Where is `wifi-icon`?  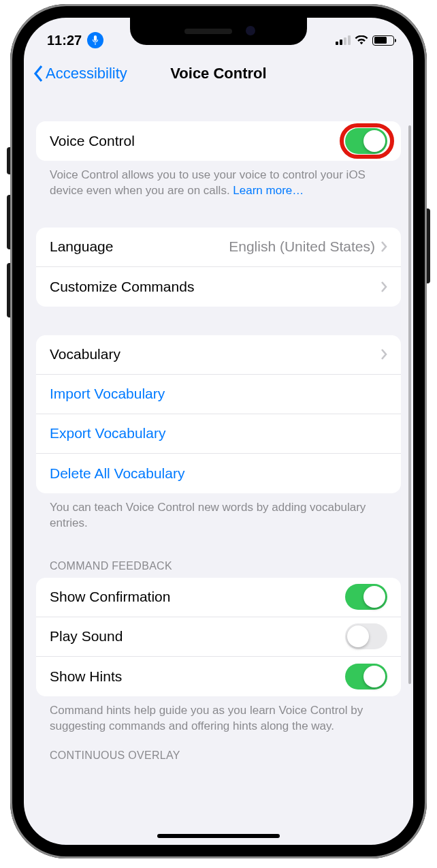
wifi-icon is located at coordinates (361, 40).